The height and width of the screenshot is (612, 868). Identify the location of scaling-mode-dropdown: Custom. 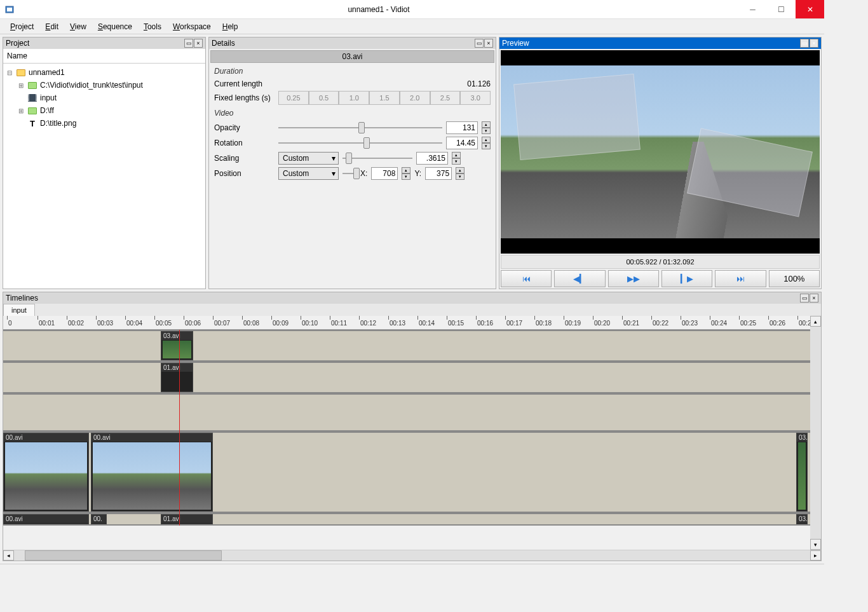
(309, 158).